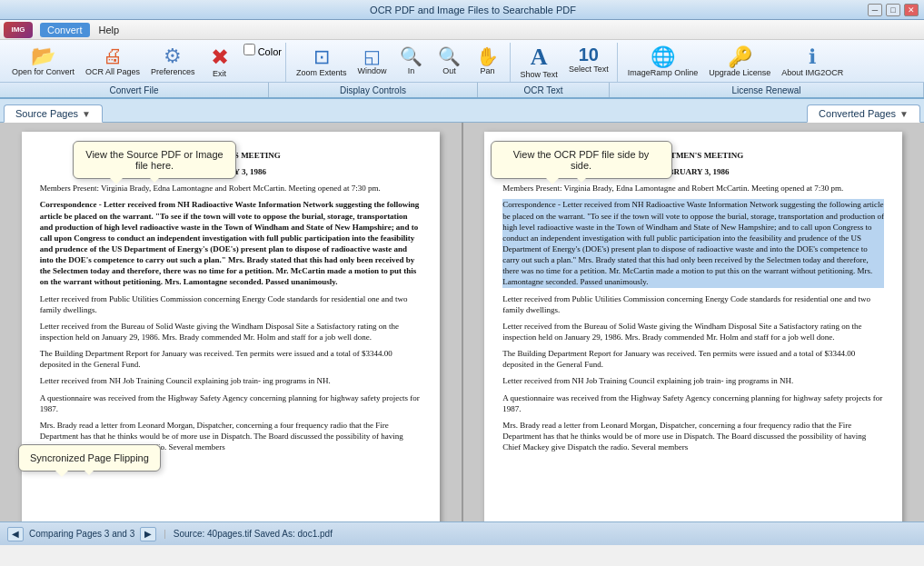 The width and height of the screenshot is (924, 566). What do you see at coordinates (44, 62) in the screenshot?
I see `open-for-convert-button: 📂 Open for Convert` at bounding box center [44, 62].